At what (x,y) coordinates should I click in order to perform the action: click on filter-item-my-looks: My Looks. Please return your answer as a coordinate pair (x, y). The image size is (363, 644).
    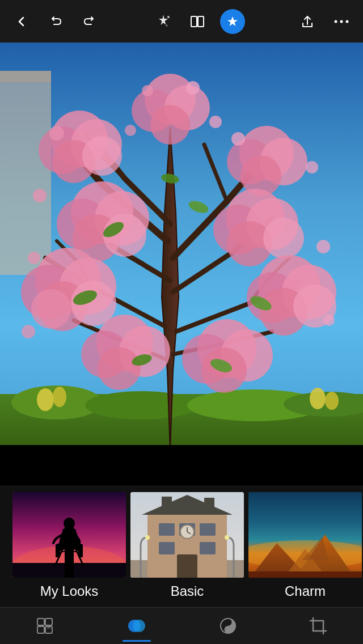
    Looking at the image, I should click on (69, 546).